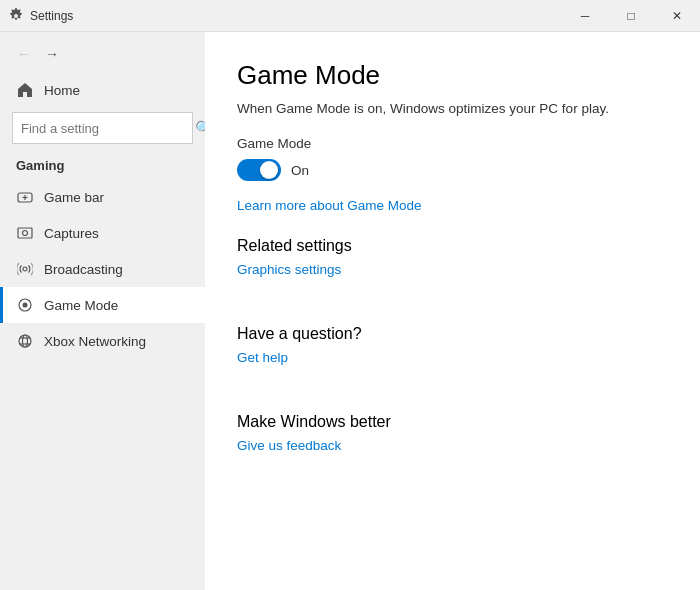  Describe the element at coordinates (200, 128) in the screenshot. I see `search-icon: 🔍` at that location.